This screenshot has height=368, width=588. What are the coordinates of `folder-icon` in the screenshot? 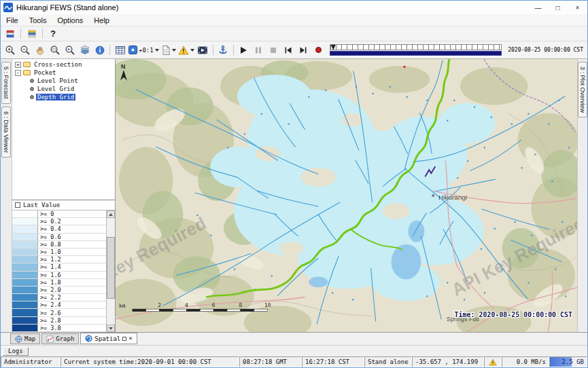 It's located at (27, 73).